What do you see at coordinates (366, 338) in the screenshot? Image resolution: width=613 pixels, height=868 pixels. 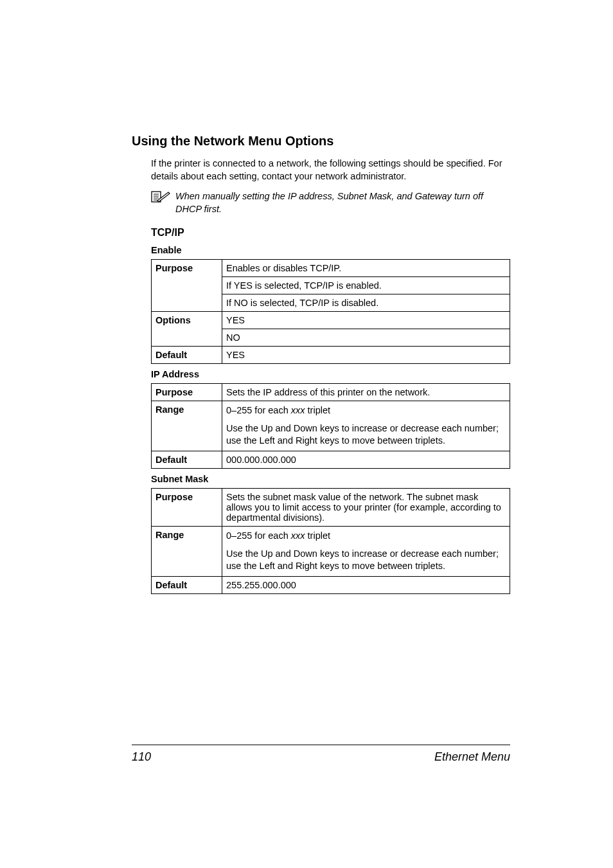 I see `enable-options-2: NO` at bounding box center [366, 338].